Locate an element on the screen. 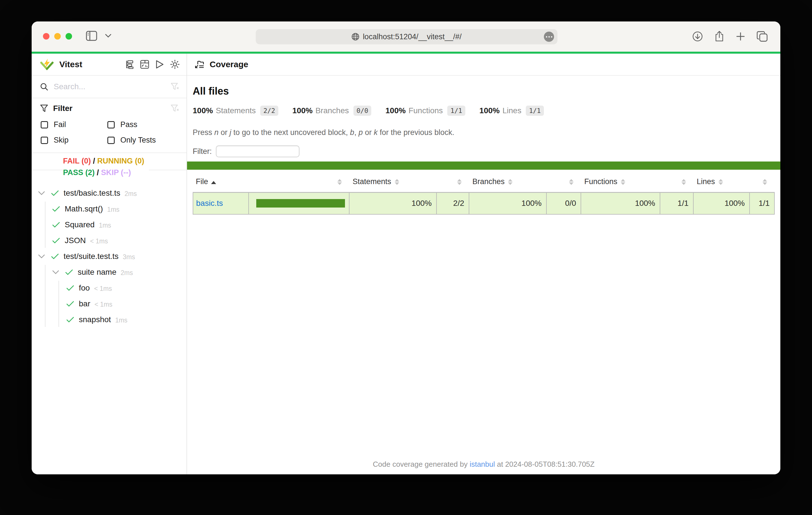  filter-section: Filter Fail Pass is located at coordinates (109, 126).